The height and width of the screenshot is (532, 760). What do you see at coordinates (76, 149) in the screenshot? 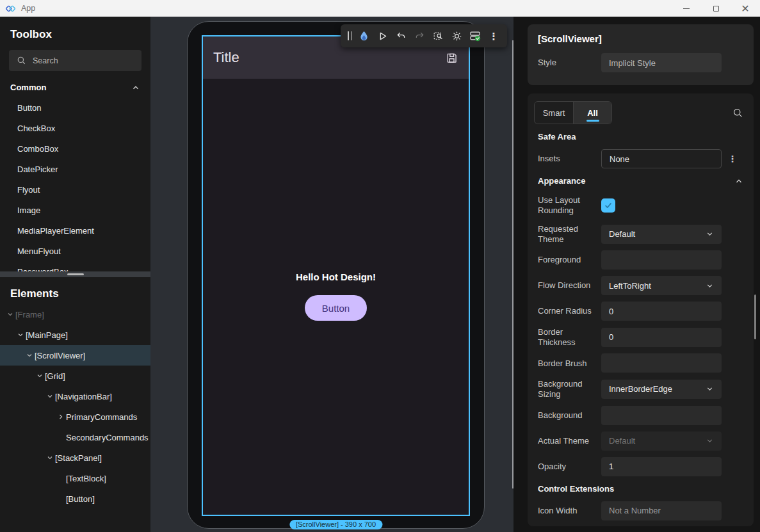
I see `toolbox-item-combobox: ComboBox` at bounding box center [76, 149].